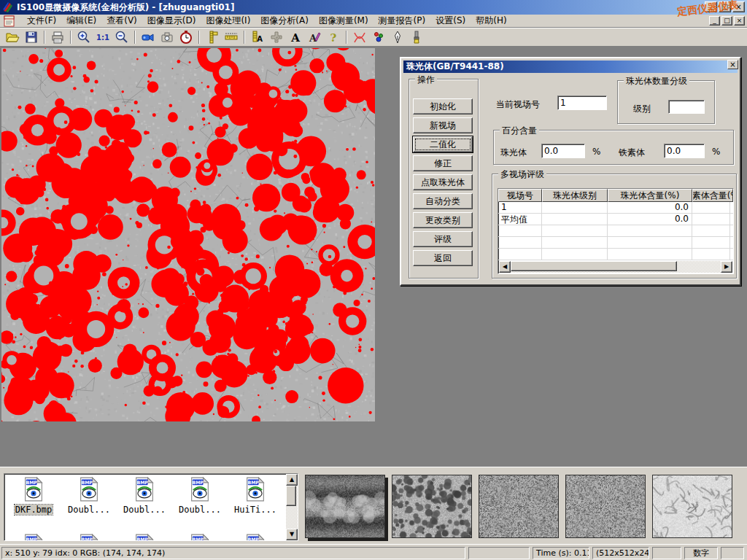 The width and height of the screenshot is (747, 560). What do you see at coordinates (292, 508) in the screenshot?
I see `file-list-scrollbar: ▲ ▼` at bounding box center [292, 508].